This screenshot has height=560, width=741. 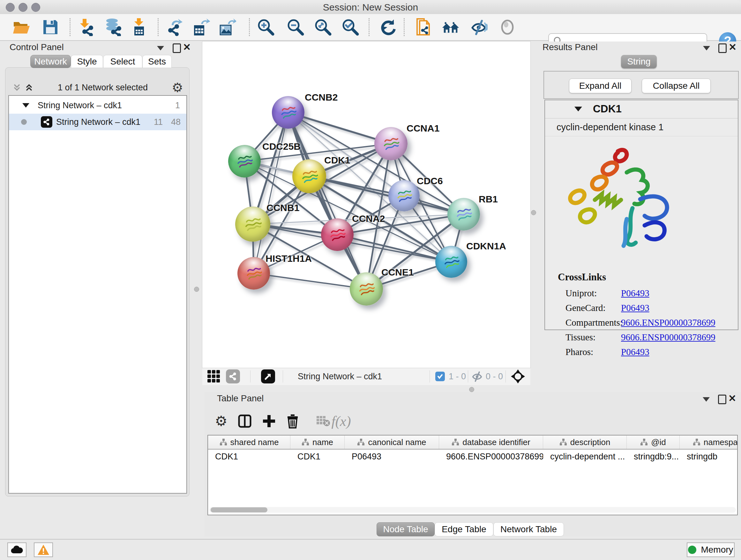 I want to click on export-table-button, so click(x=201, y=27).